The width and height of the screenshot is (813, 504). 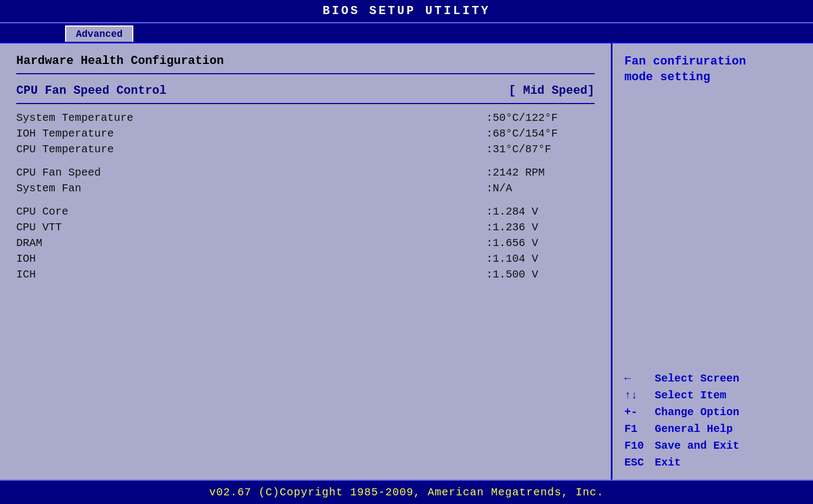 What do you see at coordinates (636, 429) in the screenshot?
I see `key-symbol-f1: F1` at bounding box center [636, 429].